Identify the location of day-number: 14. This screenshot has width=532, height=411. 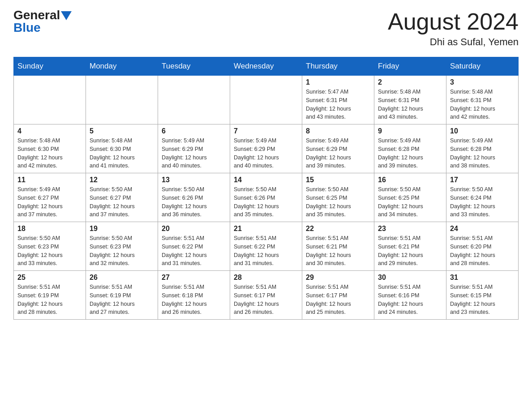
(266, 180).